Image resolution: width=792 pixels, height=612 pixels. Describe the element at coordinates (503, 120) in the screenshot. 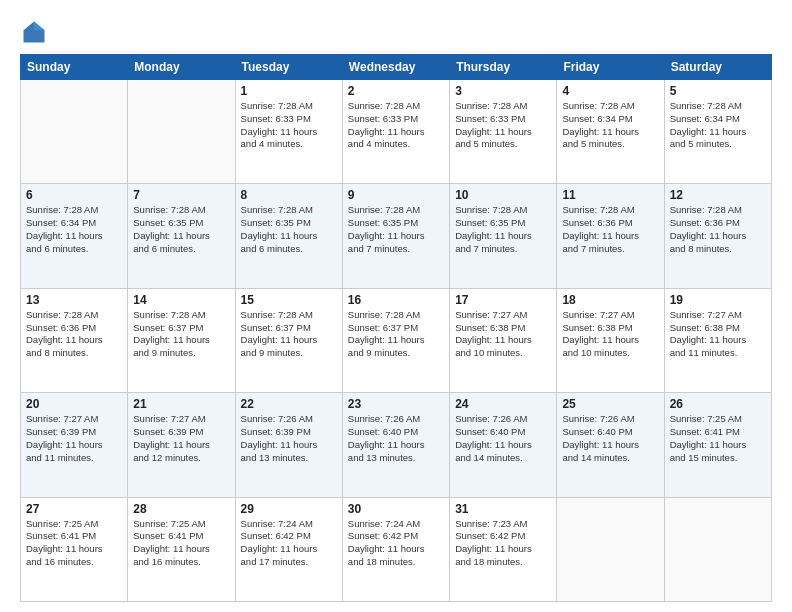

I see `cell-line2: Sunset: 6:33 PM` at that location.